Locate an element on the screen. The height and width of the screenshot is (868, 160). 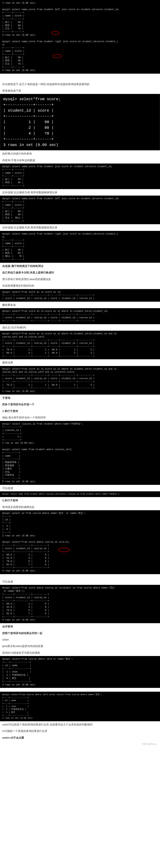
terminal-score-table: mysql> select*from score; +------------+… is located at coordinates (80, 122).